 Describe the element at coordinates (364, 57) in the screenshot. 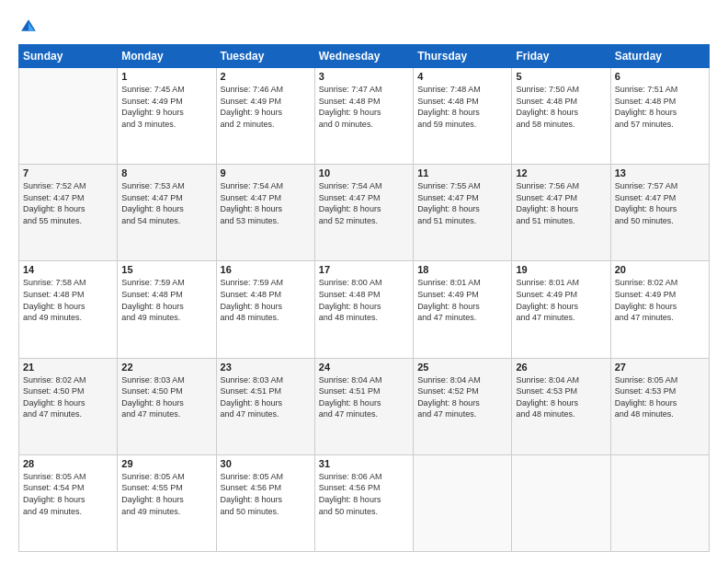

I see `calendar-header-row: SundayMondayTuesdayWednesdayThursdayFrid…` at that location.